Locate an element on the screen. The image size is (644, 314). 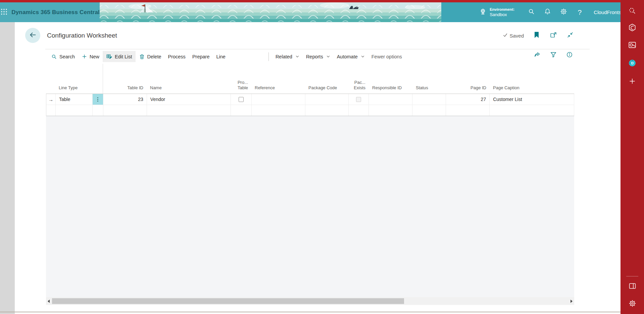
scroll-right-button is located at coordinates (572, 301).